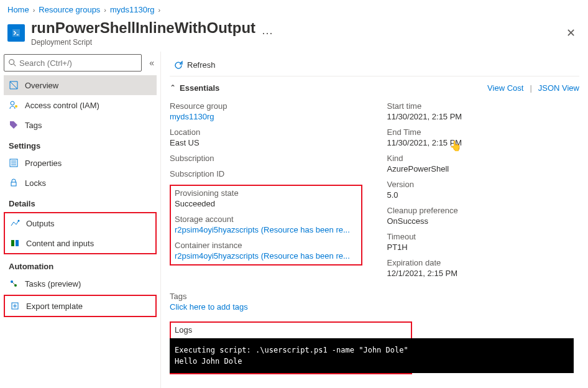 The height and width of the screenshot is (388, 588). What do you see at coordinates (35, 183) in the screenshot?
I see `nav-label: Locks` at bounding box center [35, 183].